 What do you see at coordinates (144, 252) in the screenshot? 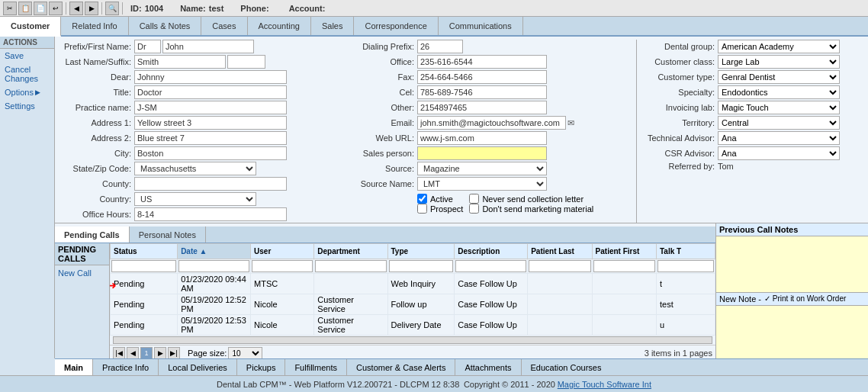
I see `col-status: Status` at bounding box center [144, 252].